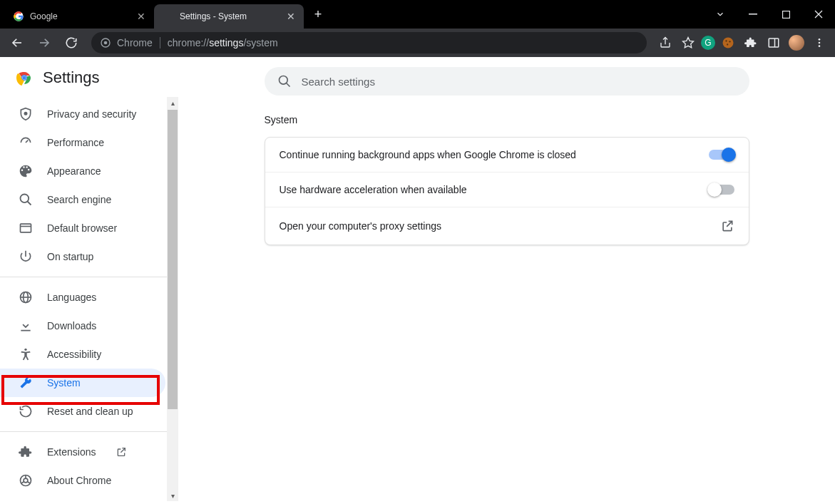  What do you see at coordinates (728, 43) in the screenshot?
I see `extension-cookie-icon` at bounding box center [728, 43].